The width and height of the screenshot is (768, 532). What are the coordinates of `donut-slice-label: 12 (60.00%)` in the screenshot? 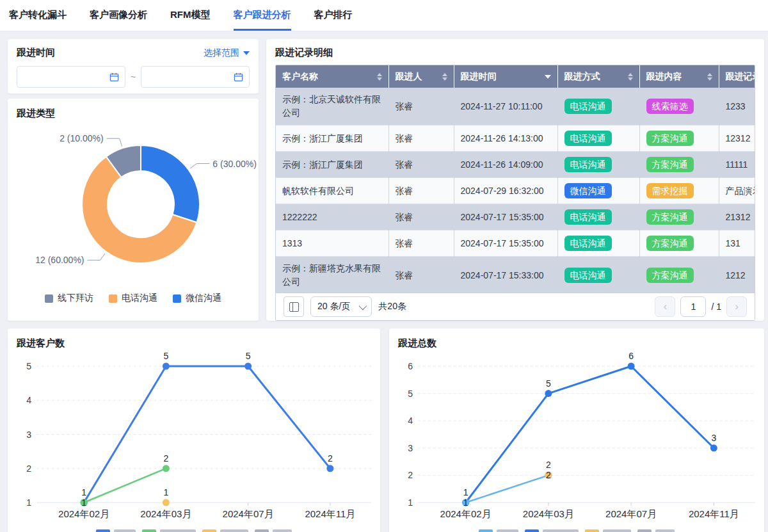 It's located at (60, 260).